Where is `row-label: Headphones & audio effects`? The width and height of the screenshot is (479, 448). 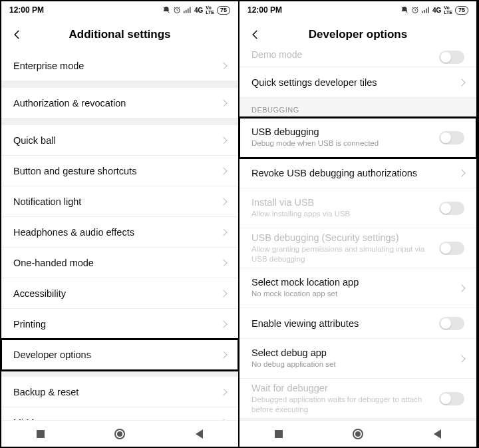 row-label: Headphones & audio effects is located at coordinates (117, 232).